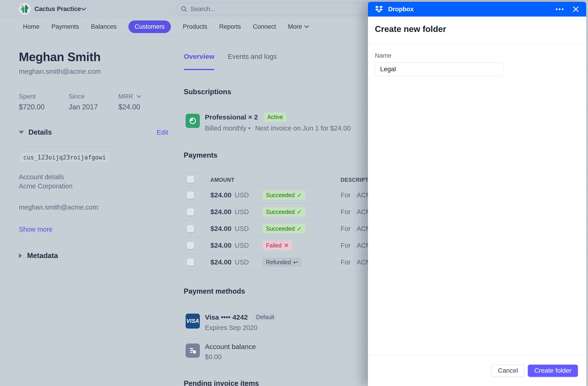  What do you see at coordinates (477, 9) in the screenshot?
I see `drawer-header: Dropbox •••` at bounding box center [477, 9].